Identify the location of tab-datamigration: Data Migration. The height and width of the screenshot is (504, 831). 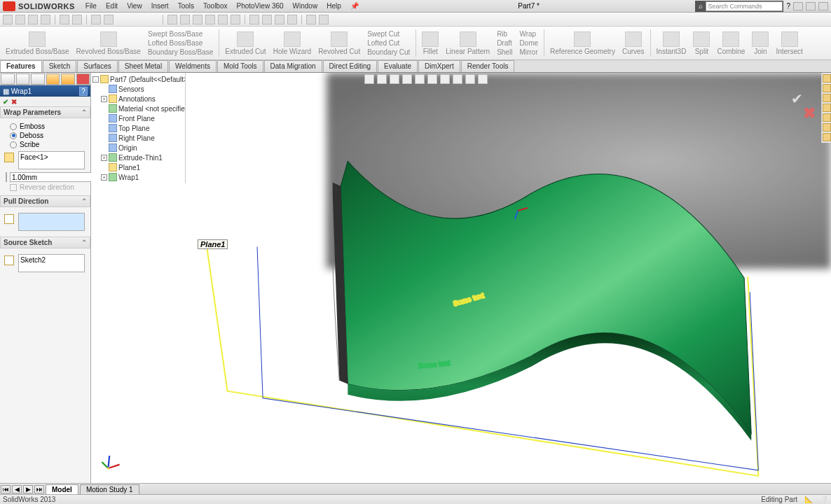
(293, 66).